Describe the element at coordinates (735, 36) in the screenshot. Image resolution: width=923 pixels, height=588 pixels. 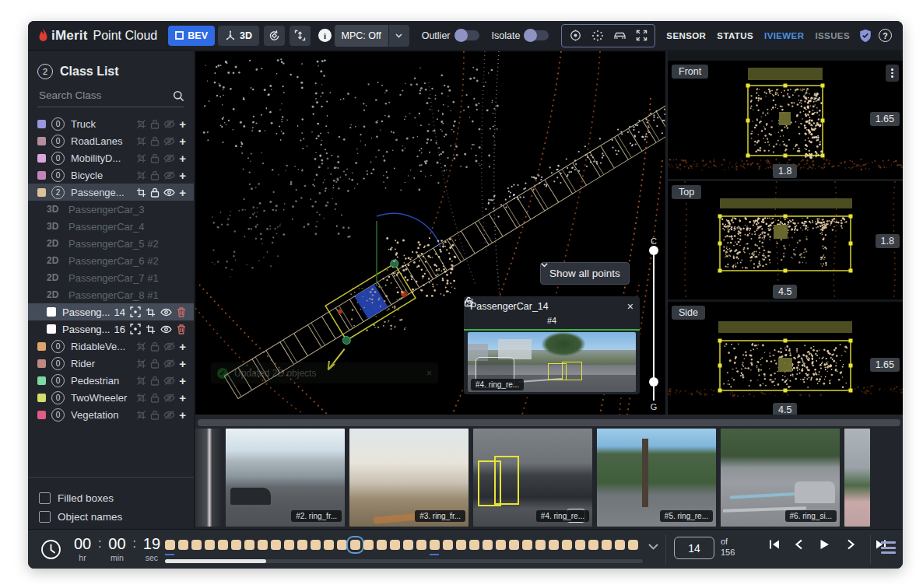
I see `nav-status: STATUS` at that location.